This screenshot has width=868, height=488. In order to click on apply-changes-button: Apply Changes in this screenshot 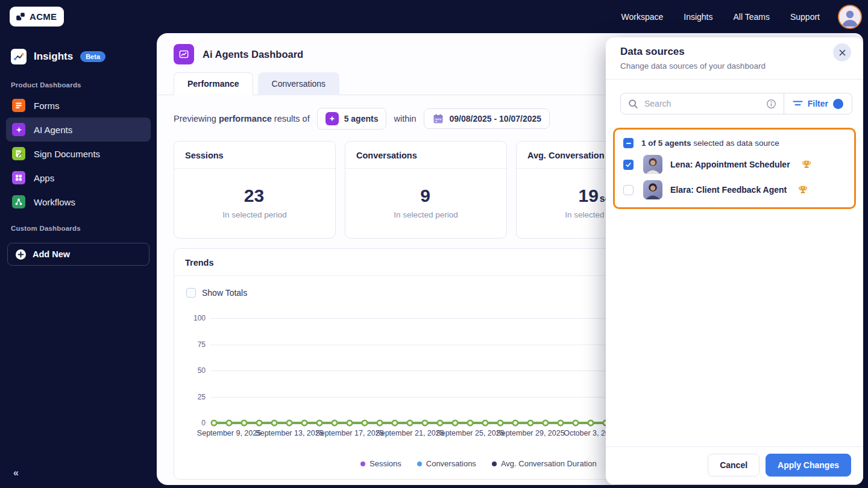, I will do `click(808, 465)`.